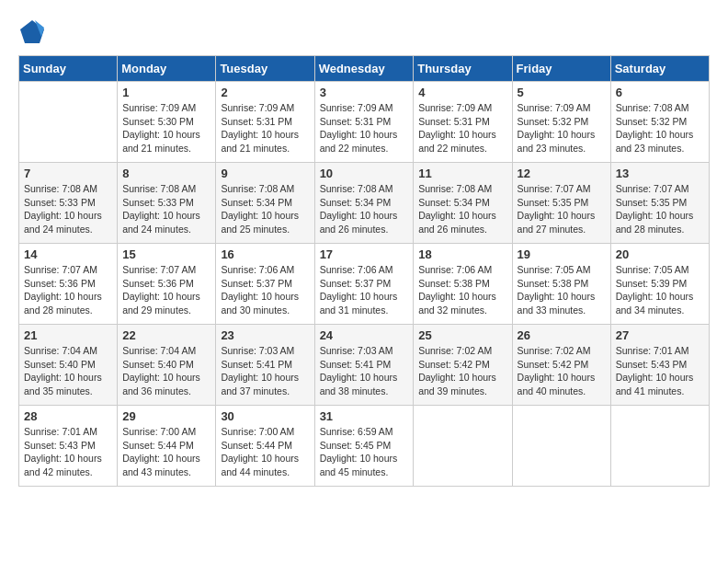 This screenshot has width=728, height=563. Describe the element at coordinates (167, 365) in the screenshot. I see `calendar-cell: 22Sunrise: 7:04 AM Sunset: 5:40 PM Dayli…` at that location.